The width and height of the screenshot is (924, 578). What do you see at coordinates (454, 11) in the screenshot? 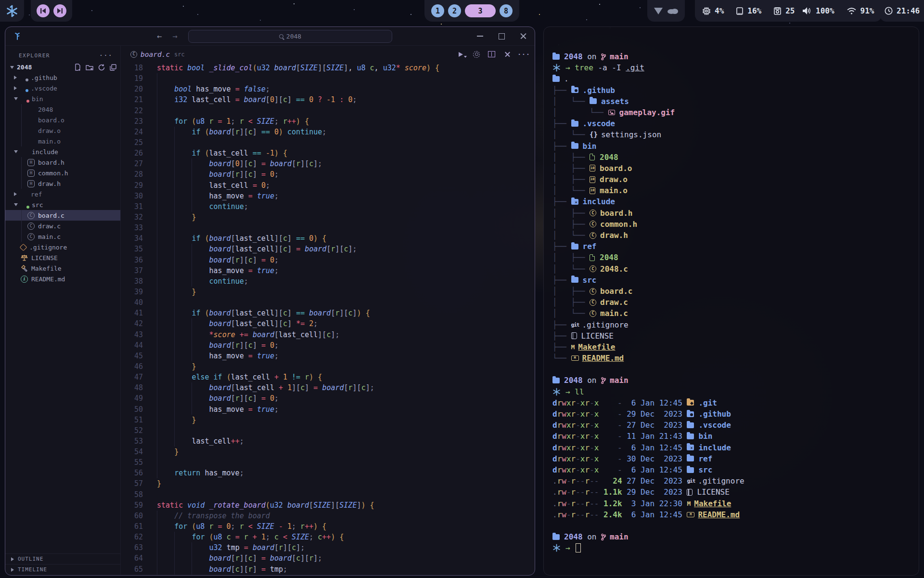
I see `workspace-2: 2` at bounding box center [454, 11].